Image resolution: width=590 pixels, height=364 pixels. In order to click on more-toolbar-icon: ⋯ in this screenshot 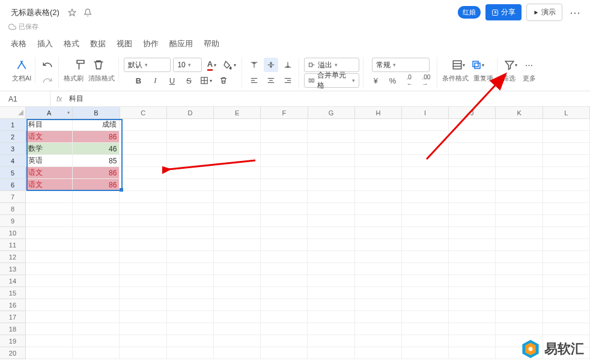, I will do `click(529, 65)`.